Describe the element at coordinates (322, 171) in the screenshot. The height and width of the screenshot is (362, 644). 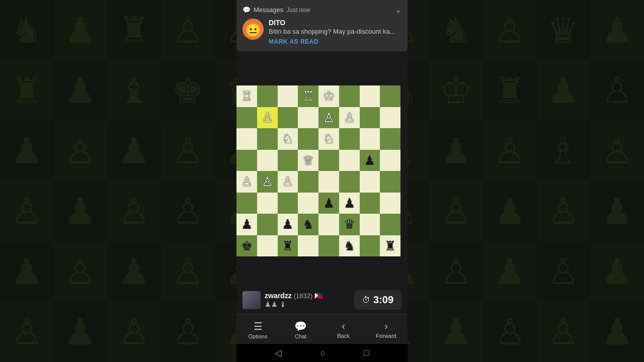
I see `board-wrapper: ♖♖♔♙♙♙♘♘♕♟♙♙♙♟♟♟♟♞♛♚♜♞♜` at that location.